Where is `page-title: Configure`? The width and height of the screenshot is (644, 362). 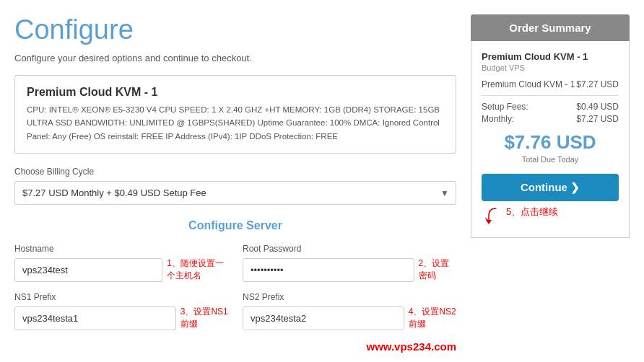
page-title: Configure is located at coordinates (235, 30).